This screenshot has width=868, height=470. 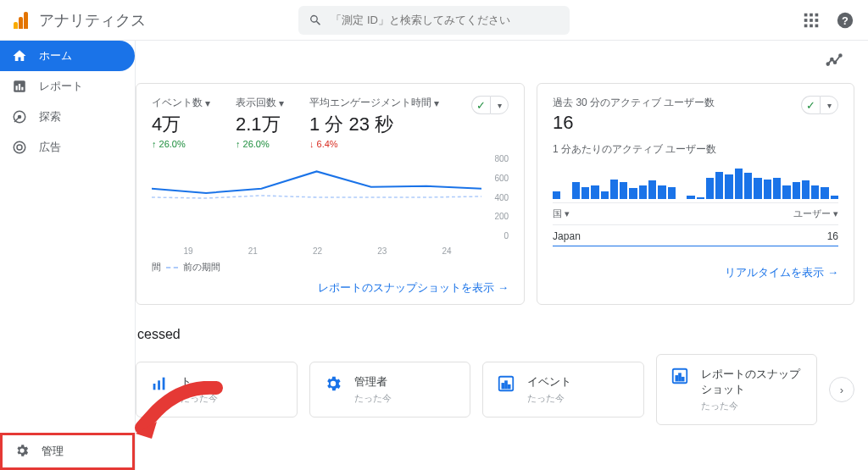 I want to click on metric-views: 表示回数 ▾ 2.1万 ↑ 26.0%, so click(x=259, y=122).